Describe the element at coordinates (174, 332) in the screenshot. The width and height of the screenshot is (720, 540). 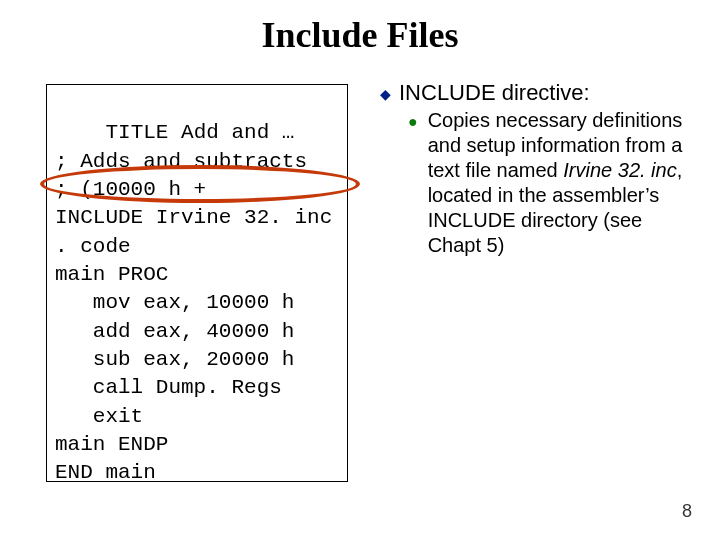
I see `code-line: add eax, 40000 h` at that location.